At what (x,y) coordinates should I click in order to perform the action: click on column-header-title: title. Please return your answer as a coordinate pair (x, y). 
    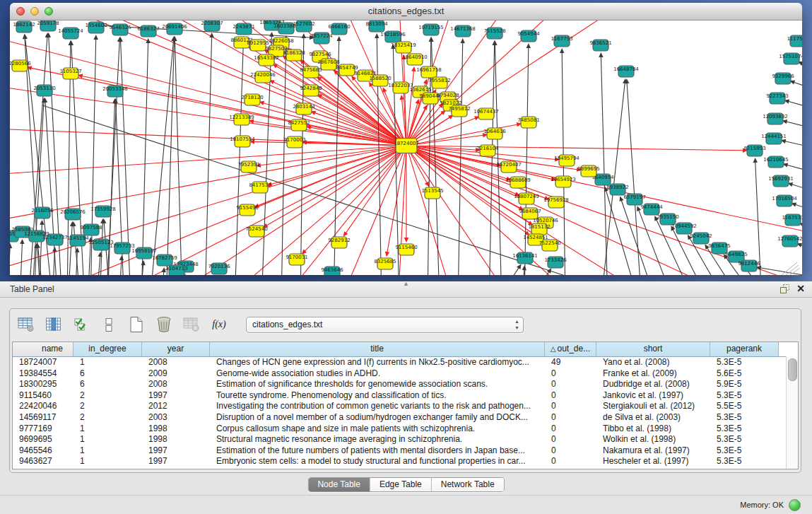
    Looking at the image, I should click on (377, 349).